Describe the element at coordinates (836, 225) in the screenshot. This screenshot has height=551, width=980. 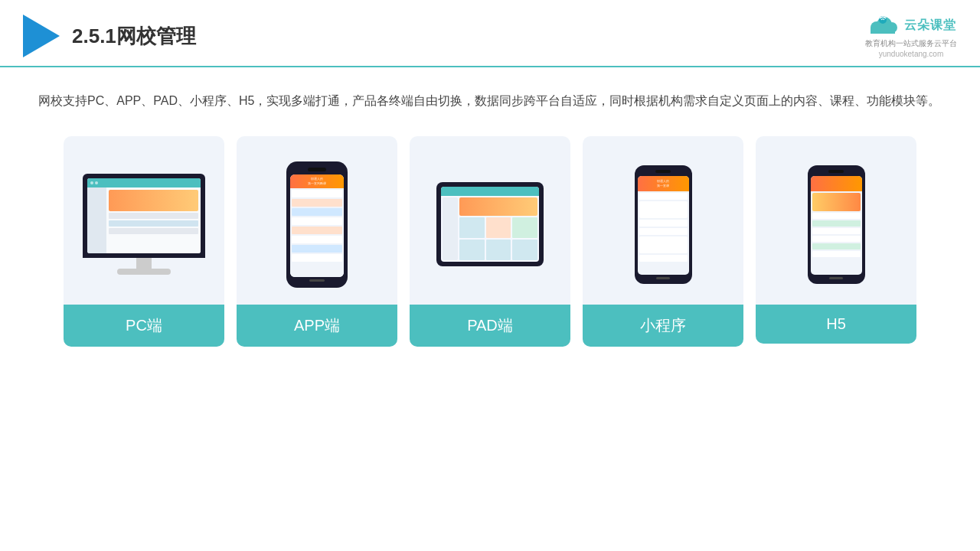
I see `h5-phone-icon` at that location.